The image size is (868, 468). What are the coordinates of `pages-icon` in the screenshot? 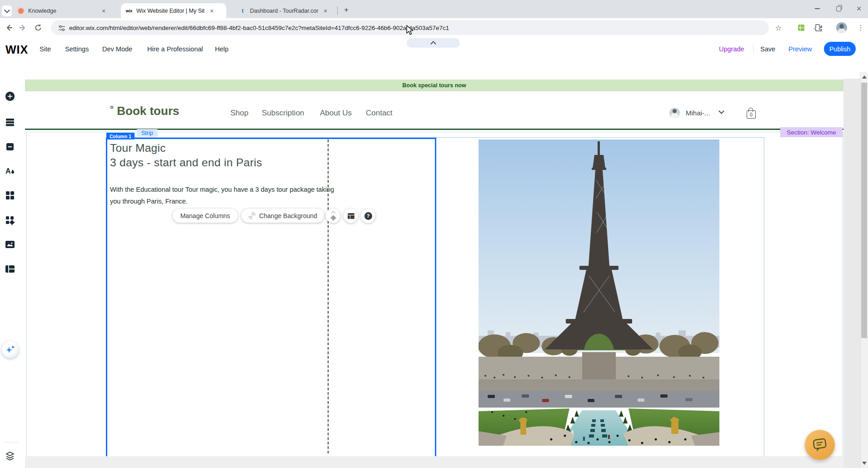 It's located at (10, 147).